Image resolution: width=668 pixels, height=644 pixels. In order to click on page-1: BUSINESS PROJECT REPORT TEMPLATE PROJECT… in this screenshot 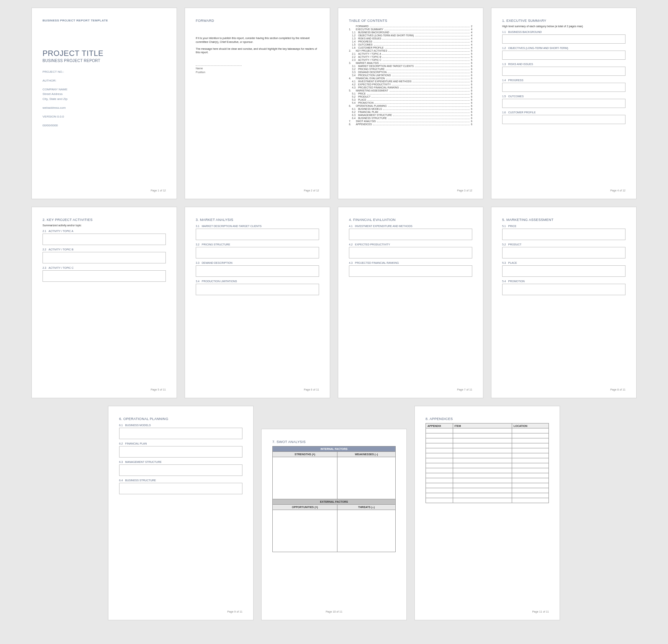, I will do `click(104, 103)`.